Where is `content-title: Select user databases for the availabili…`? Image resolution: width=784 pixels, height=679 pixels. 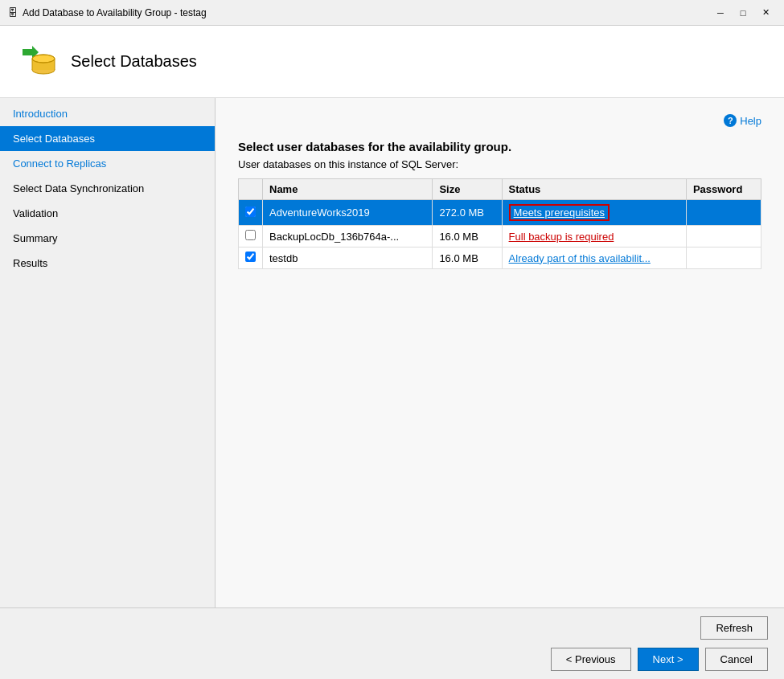 content-title: Select user databases for the availabili… is located at coordinates (500, 146).